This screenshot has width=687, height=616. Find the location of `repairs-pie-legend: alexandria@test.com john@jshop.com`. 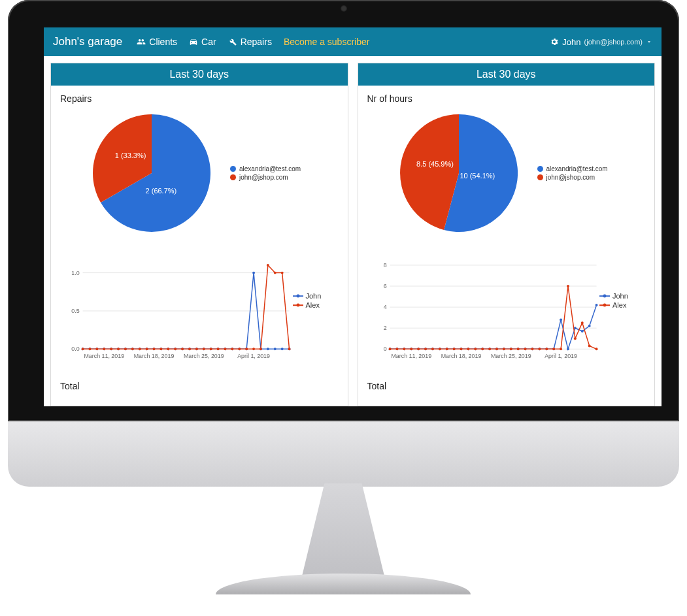

repairs-pie-legend: alexandria@test.com john@jshop.com is located at coordinates (265, 173).